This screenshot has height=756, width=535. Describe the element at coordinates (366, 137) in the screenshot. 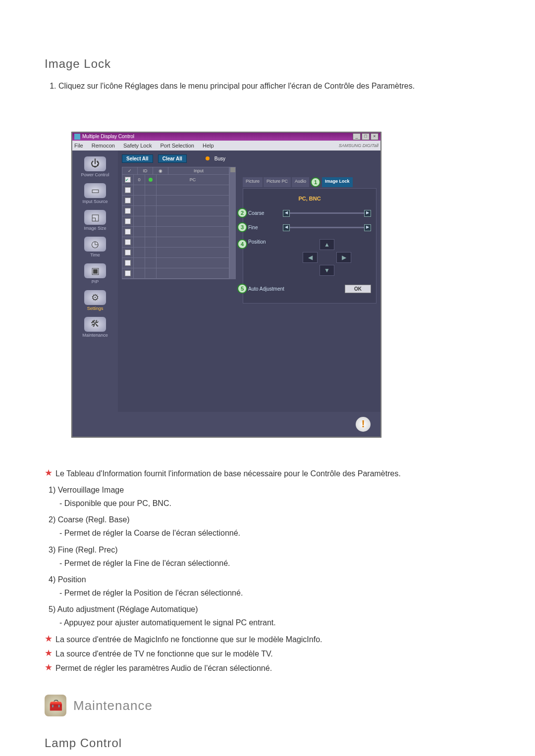

I see `maximize-button: □` at that location.